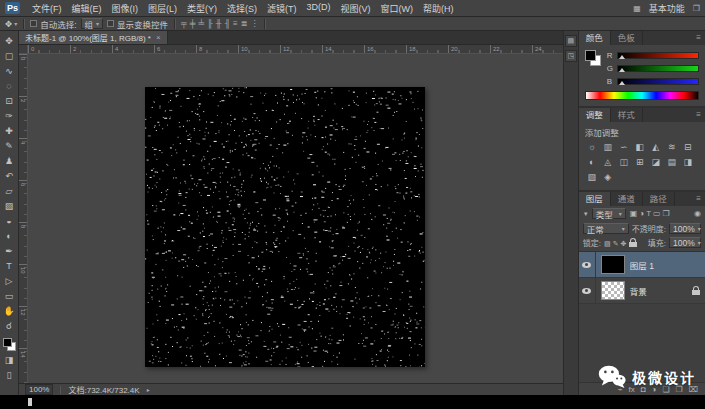  What do you see at coordinates (39, 390) in the screenshot?
I see `zoom-level-field: 100%` at bounding box center [39, 390].